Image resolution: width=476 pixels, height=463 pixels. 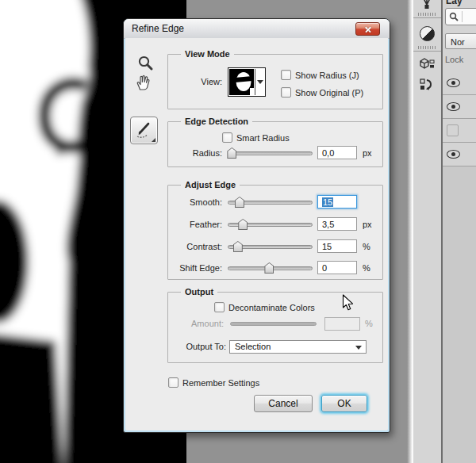 I want to click on layers-search-input, so click(x=460, y=17).